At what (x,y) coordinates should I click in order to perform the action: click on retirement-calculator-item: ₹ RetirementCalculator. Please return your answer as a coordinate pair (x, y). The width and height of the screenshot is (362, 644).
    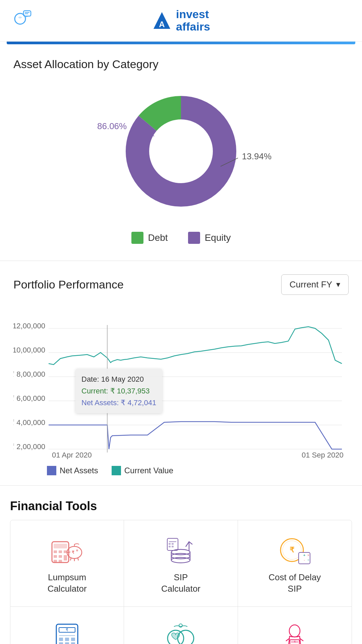
    Looking at the image, I should click on (295, 625).